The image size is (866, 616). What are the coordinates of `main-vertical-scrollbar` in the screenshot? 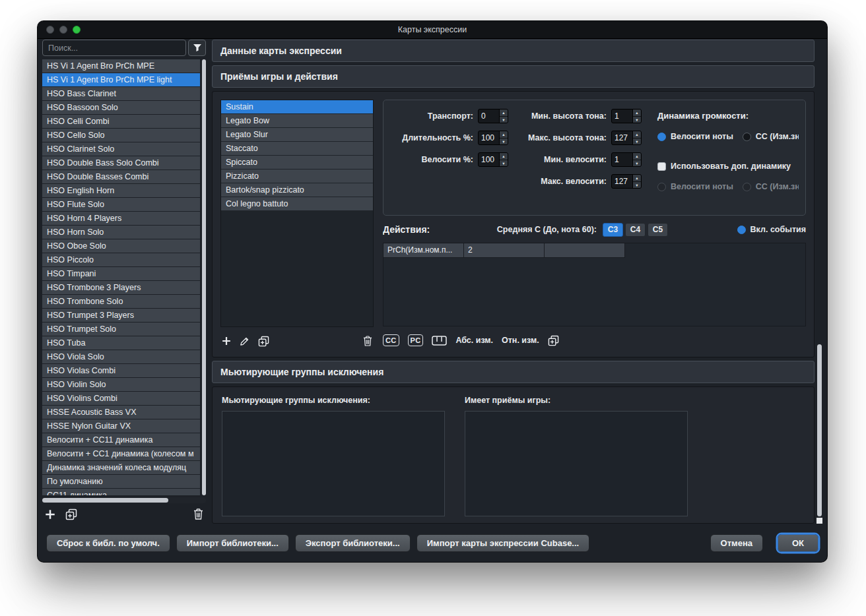 It's located at (820, 282).